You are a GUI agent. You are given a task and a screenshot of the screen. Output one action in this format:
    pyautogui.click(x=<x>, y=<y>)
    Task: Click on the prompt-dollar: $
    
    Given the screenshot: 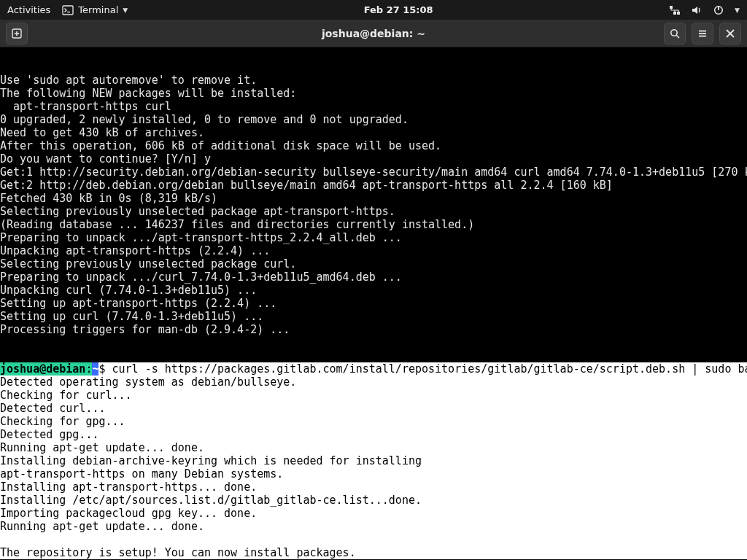 What is the action you would take?
    pyautogui.click(x=105, y=369)
    